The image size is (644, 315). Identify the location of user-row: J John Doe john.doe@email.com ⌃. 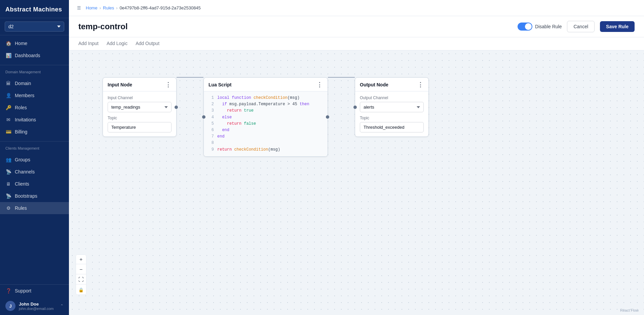
(34, 306).